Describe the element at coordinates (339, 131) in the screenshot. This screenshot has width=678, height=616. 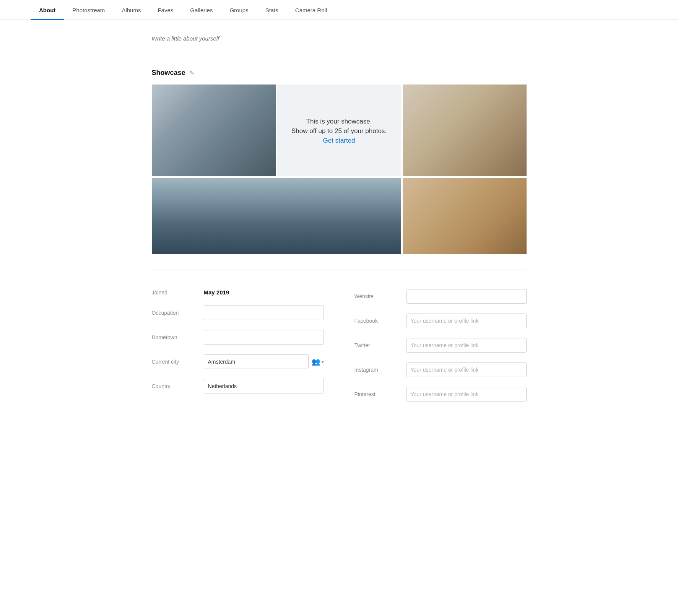
I see `showcase-overlay-line2: Show off up to 25 of your photos.` at that location.